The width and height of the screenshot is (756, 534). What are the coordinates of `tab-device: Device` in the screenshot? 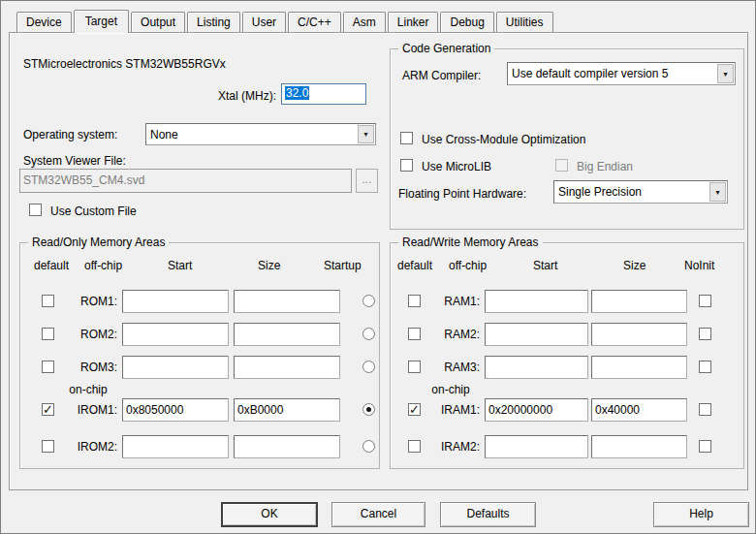 It's located at (45, 21).